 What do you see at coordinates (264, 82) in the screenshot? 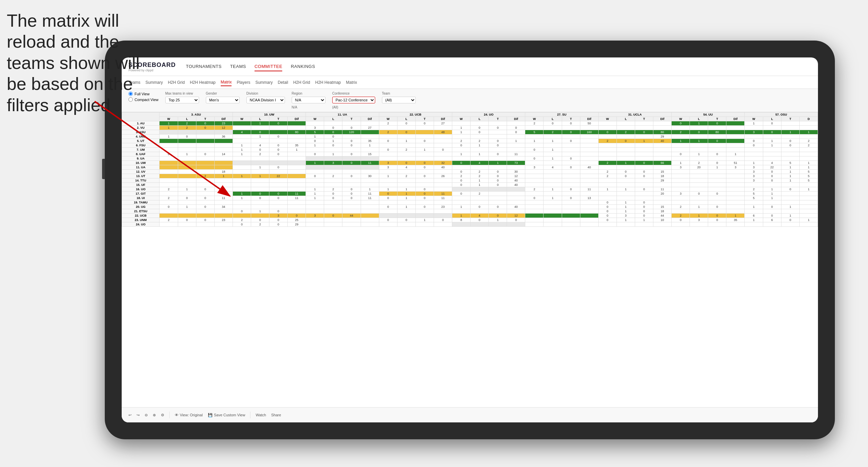
I see `sub-nav-summary2: Summary` at bounding box center [264, 82].